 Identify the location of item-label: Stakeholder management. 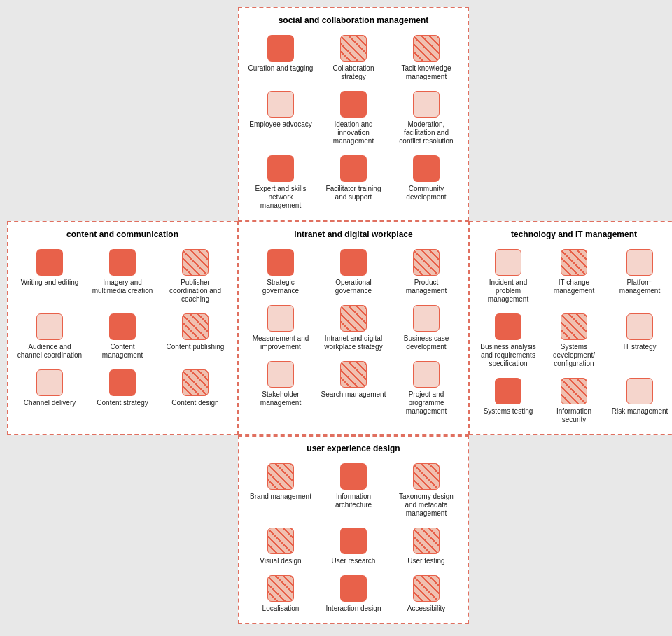
(281, 399).